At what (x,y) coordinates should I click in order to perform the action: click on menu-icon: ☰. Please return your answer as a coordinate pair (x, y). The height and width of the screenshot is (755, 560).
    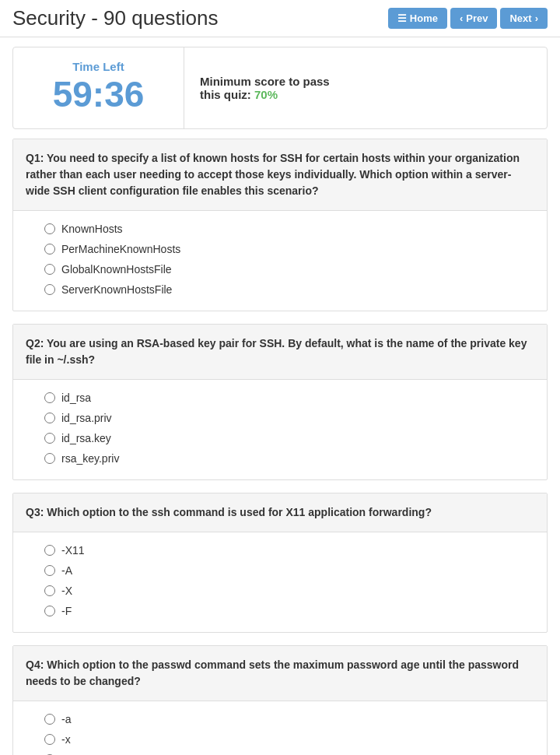
    Looking at the image, I should click on (402, 19).